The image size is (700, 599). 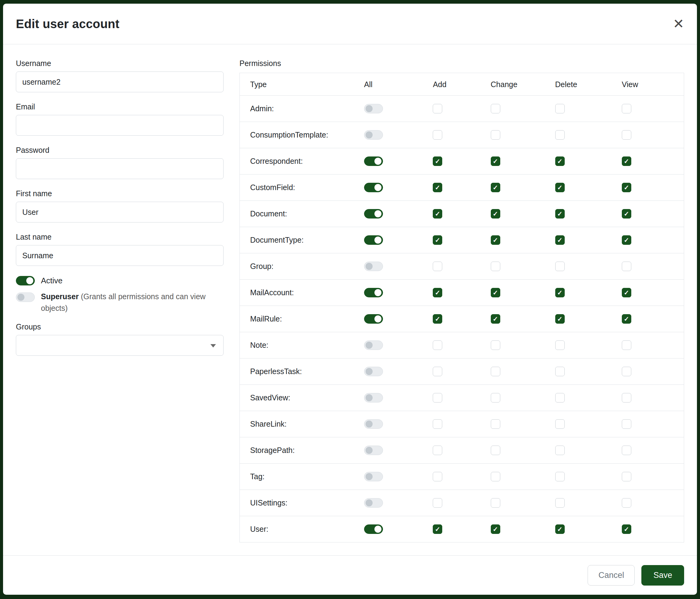 I want to click on superuser-toggle, so click(x=25, y=297).